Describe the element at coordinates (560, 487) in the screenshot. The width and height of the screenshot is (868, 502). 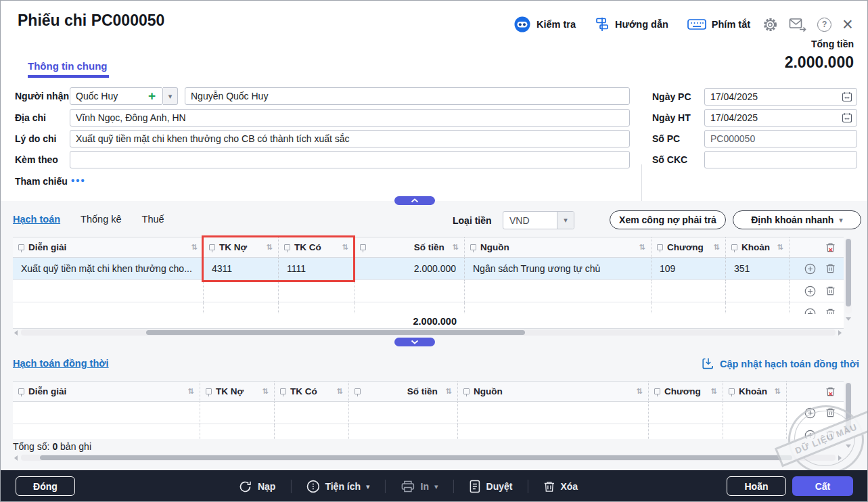
I see `delete-button: Xóa` at that location.